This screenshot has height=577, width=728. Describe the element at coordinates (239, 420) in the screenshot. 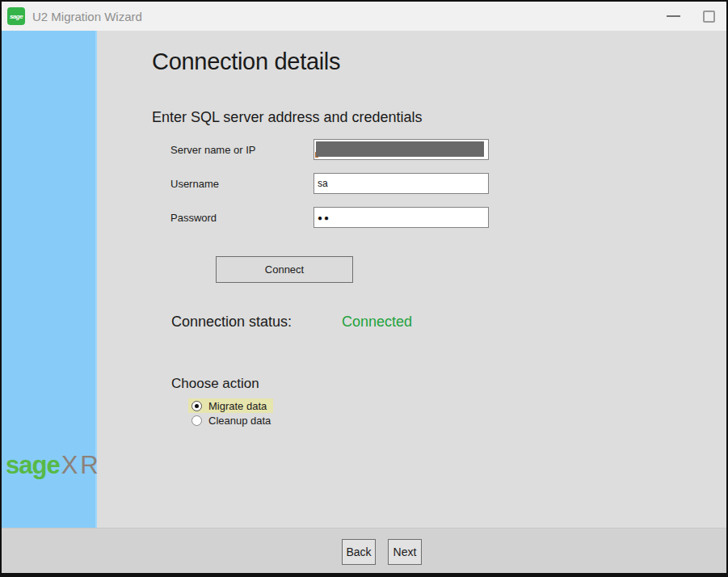

I see `radio-label: Cleanup data` at that location.